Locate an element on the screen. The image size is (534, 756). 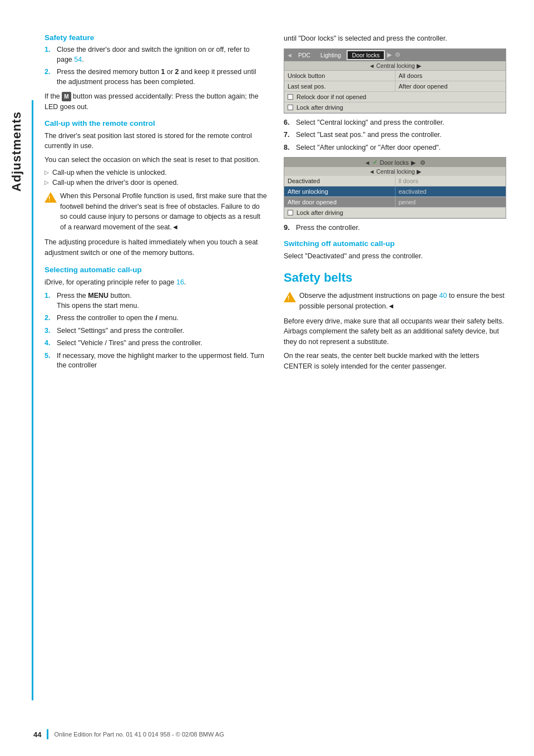
tab-arrow-right: ▶ is located at coordinates (389, 55).